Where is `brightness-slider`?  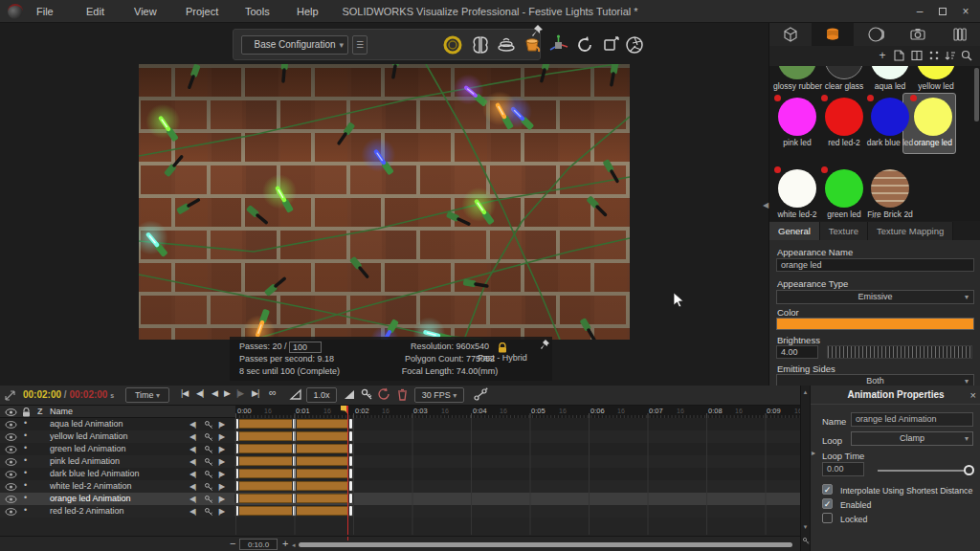
brightness-slider is located at coordinates (900, 352).